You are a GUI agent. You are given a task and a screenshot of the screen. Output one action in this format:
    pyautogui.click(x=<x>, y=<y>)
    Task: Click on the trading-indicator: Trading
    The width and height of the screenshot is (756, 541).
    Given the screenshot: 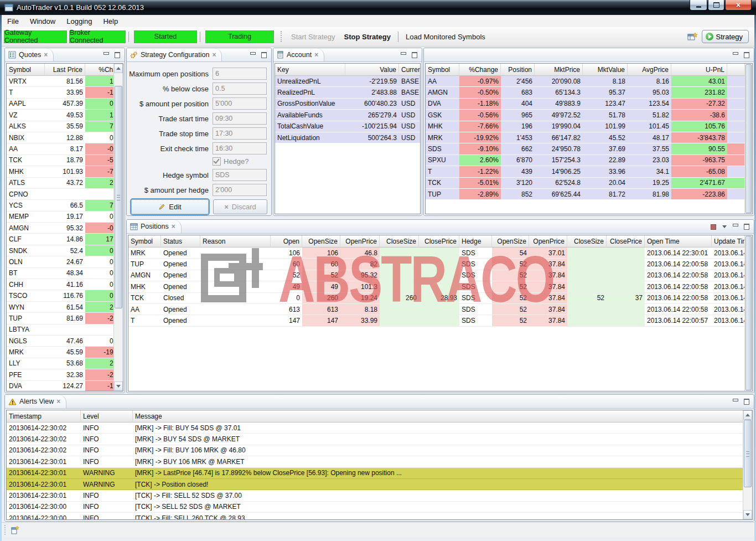 What is the action you would take?
    pyautogui.click(x=240, y=37)
    